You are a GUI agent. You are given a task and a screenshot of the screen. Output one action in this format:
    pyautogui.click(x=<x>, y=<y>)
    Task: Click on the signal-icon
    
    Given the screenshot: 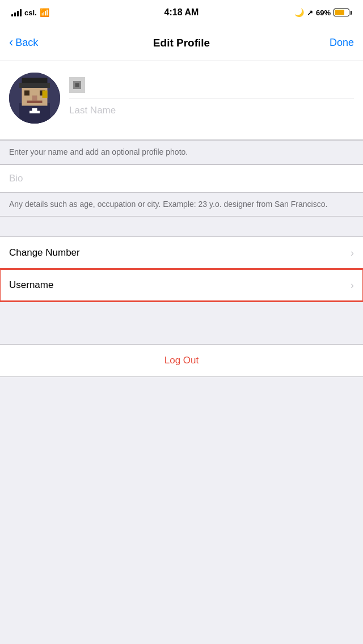 What is the action you would take?
    pyautogui.click(x=16, y=12)
    